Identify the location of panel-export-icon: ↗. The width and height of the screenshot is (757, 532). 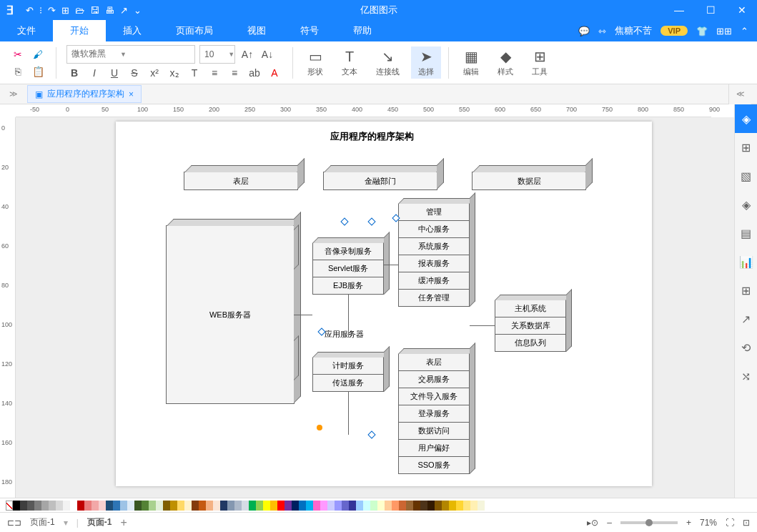
(746, 319).